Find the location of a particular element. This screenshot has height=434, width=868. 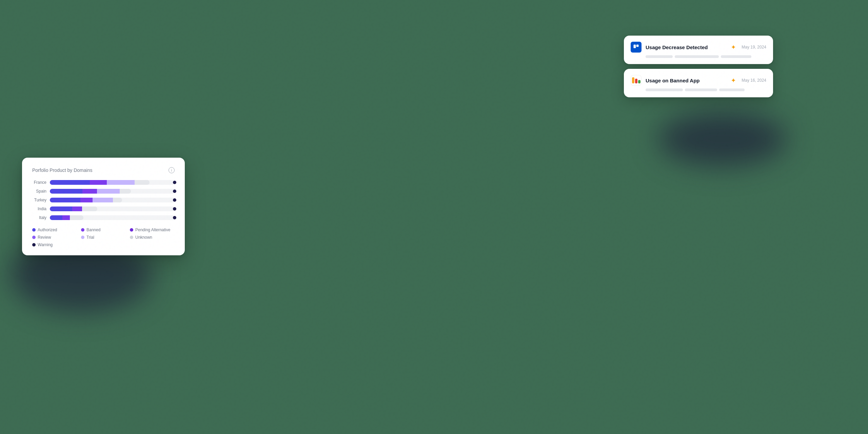

notification-title: Usage Decrease Detected is located at coordinates (686, 47).